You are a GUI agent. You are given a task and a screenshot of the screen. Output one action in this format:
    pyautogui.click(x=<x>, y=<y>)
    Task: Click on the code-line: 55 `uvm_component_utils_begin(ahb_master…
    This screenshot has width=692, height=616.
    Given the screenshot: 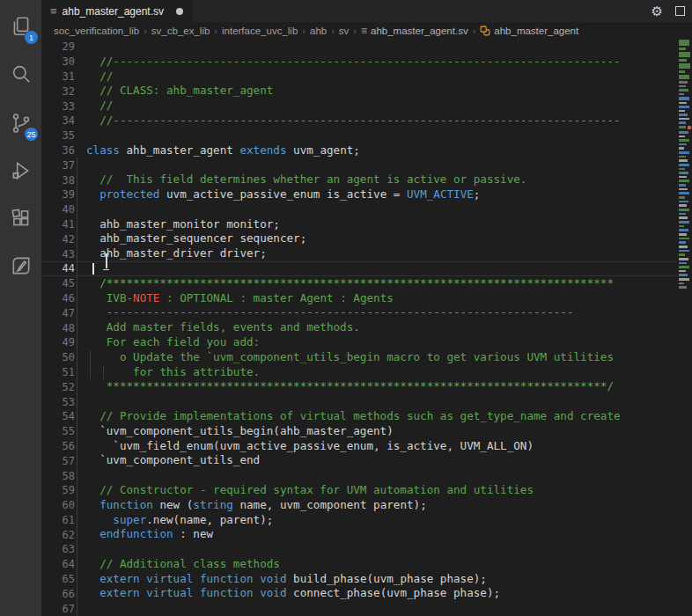 What is the action you would take?
    pyautogui.click(x=359, y=431)
    